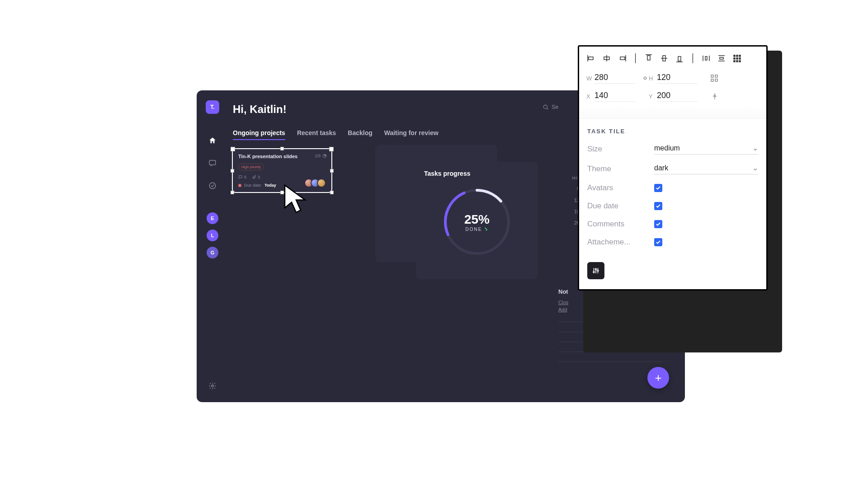 This screenshot has width=868, height=488. I want to click on task-tile: Tin-K presentation slides 1/3 High prior…, so click(282, 171).